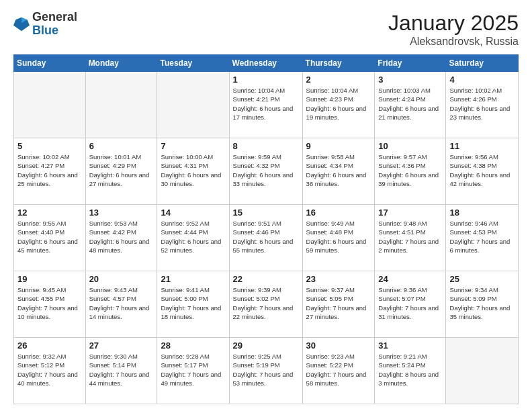 Image resolution: width=532 pixels, height=411 pixels. I want to click on day-number: 3, so click(410, 79).